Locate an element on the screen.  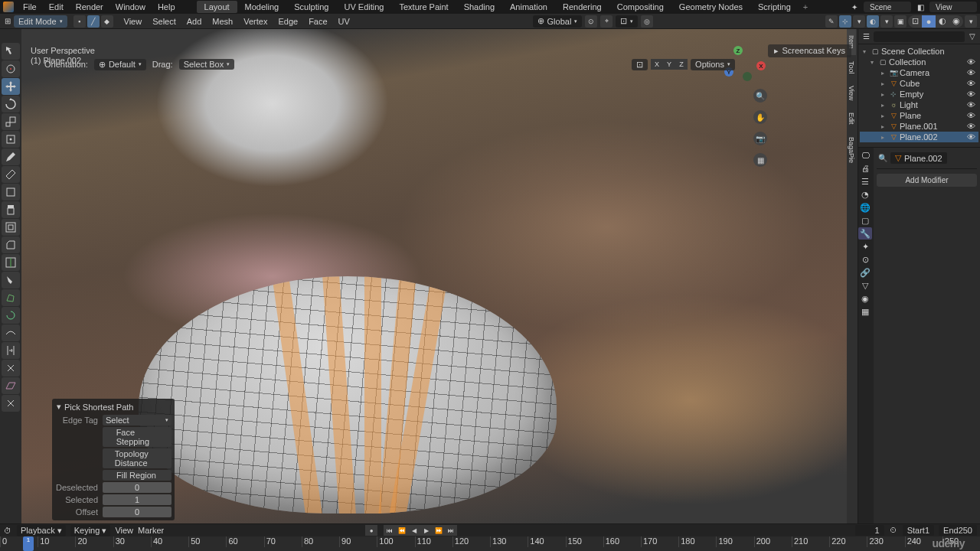
mirror-z: Z is located at coordinates (681, 64).